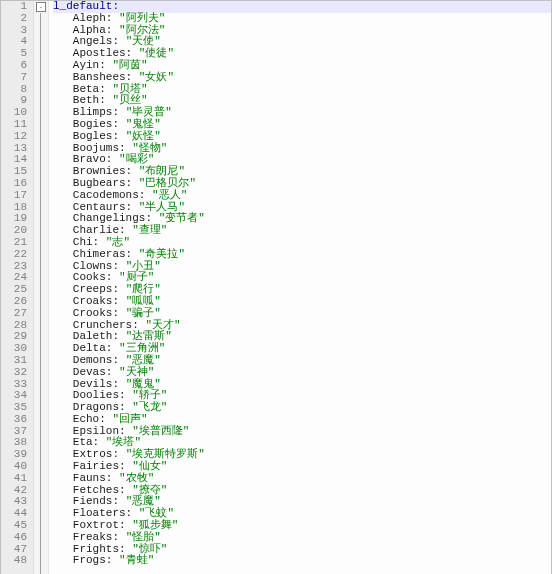 Image resolution: width=552 pixels, height=574 pixels. What do you see at coordinates (16, 538) in the screenshot?
I see `line-number: 46` at bounding box center [16, 538].